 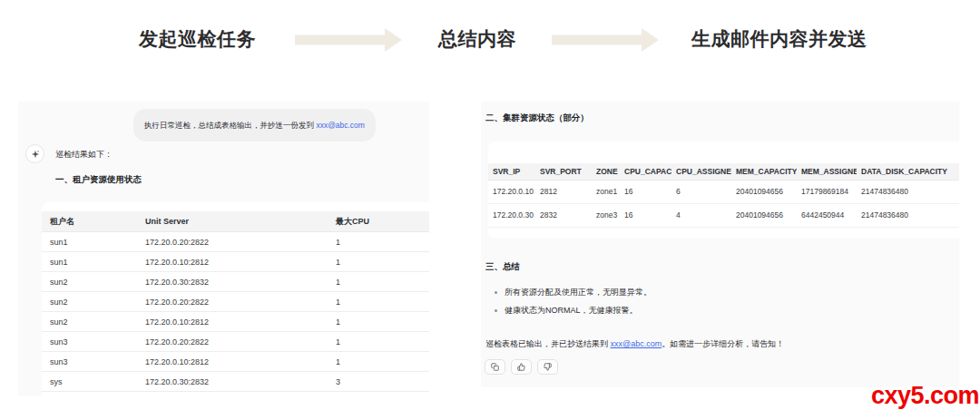 What do you see at coordinates (606, 172) in the screenshot?
I see `column-header: ZONE` at bounding box center [606, 172].